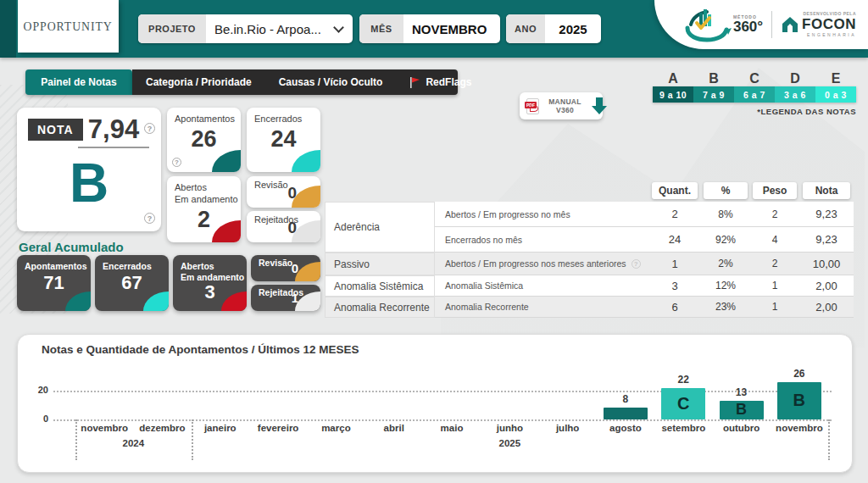 This screenshot has width=868, height=483. Describe the element at coordinates (441, 82) in the screenshot. I see `tab-redflags: RedFlags` at that location.